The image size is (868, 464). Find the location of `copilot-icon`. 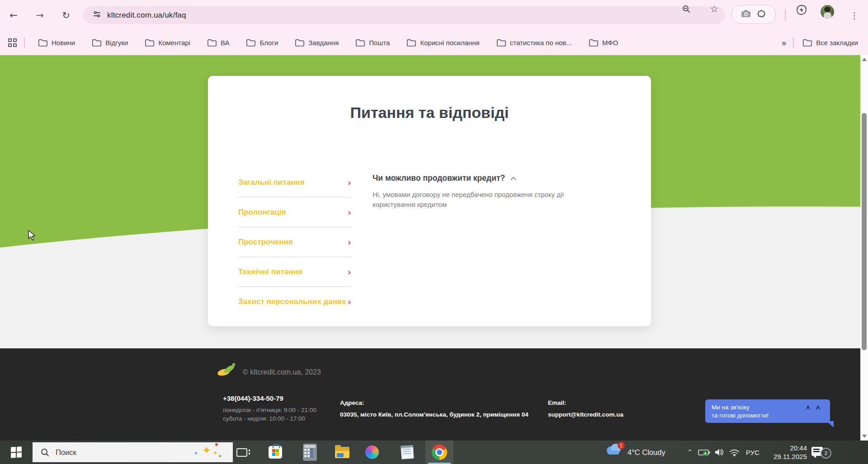

copilot-icon is located at coordinates (372, 452).